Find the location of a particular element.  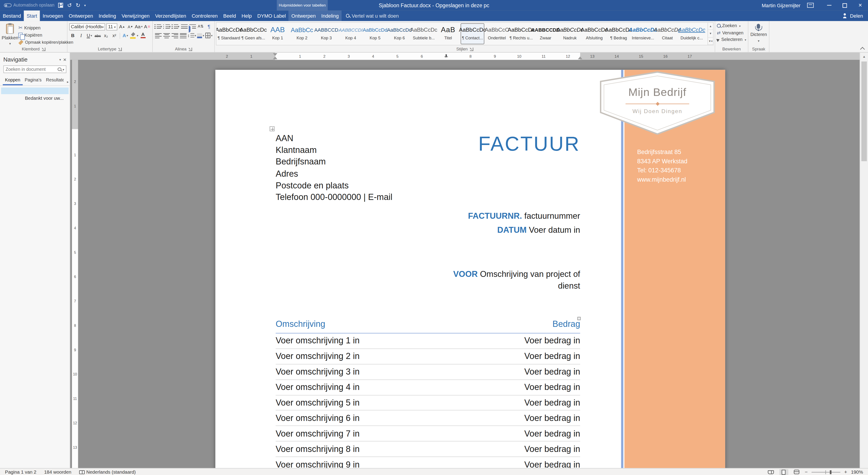

style-item: AaBbCcDc Citaat is located at coordinates (667, 34).